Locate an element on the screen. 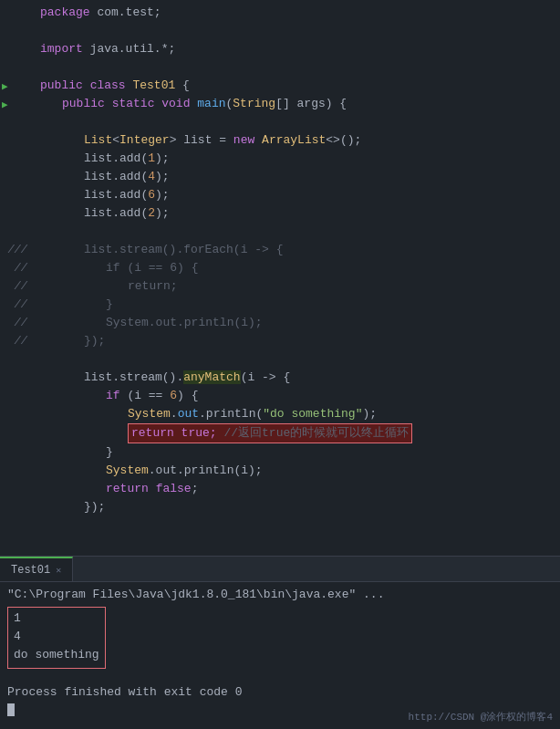  code-line-1: package com.test; is located at coordinates (280, 13).